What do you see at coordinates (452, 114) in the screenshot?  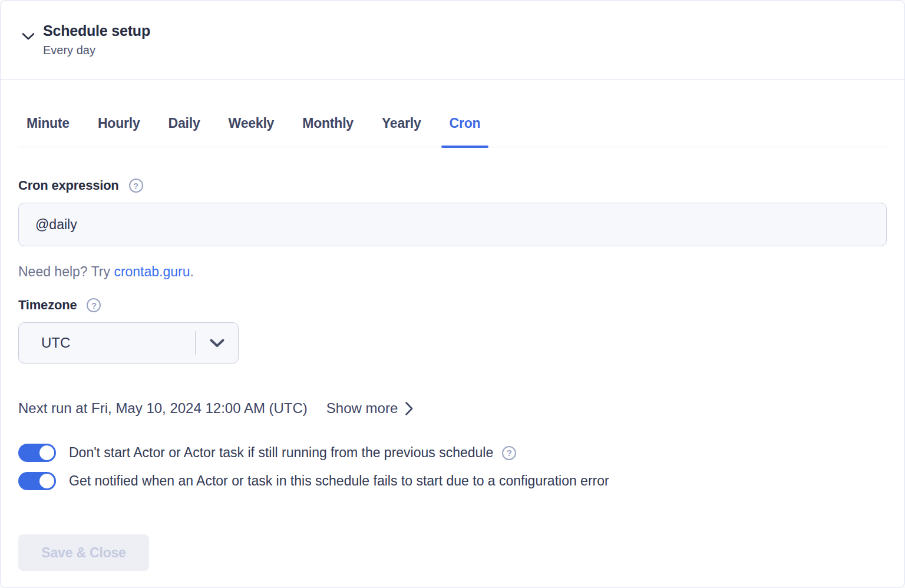 I see `schedule-type-tabs: Minute Hourly Daily Weekly Monthly Yearl…` at bounding box center [452, 114].